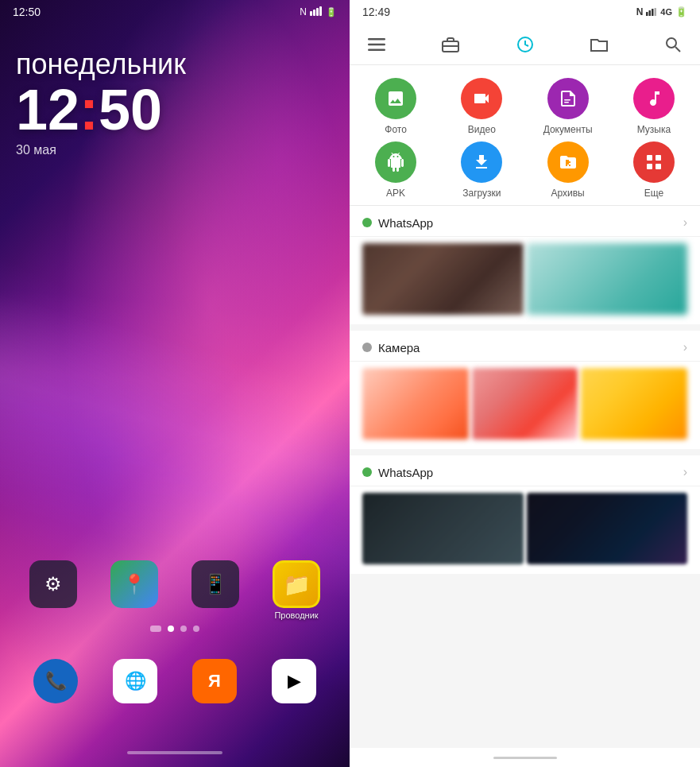 The height and width of the screenshot is (767, 700). I want to click on time-hours: 12, so click(48, 110).